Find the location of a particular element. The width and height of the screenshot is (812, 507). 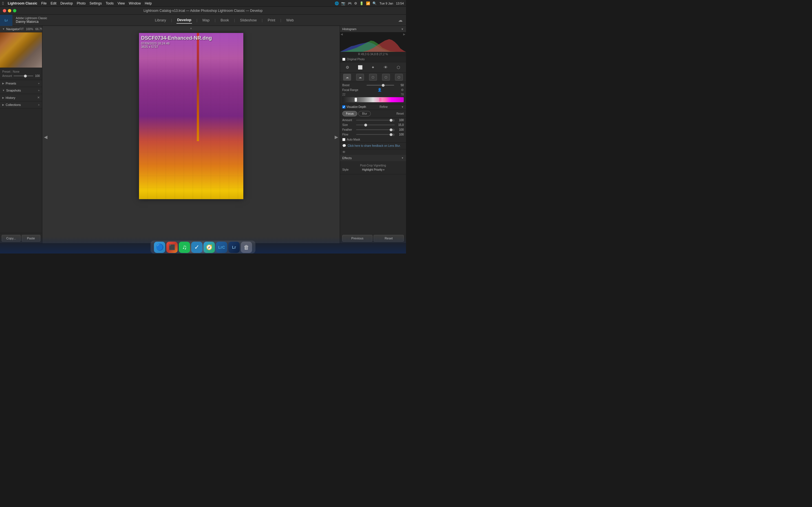

original-photo-row: Original Photo is located at coordinates (373, 59).